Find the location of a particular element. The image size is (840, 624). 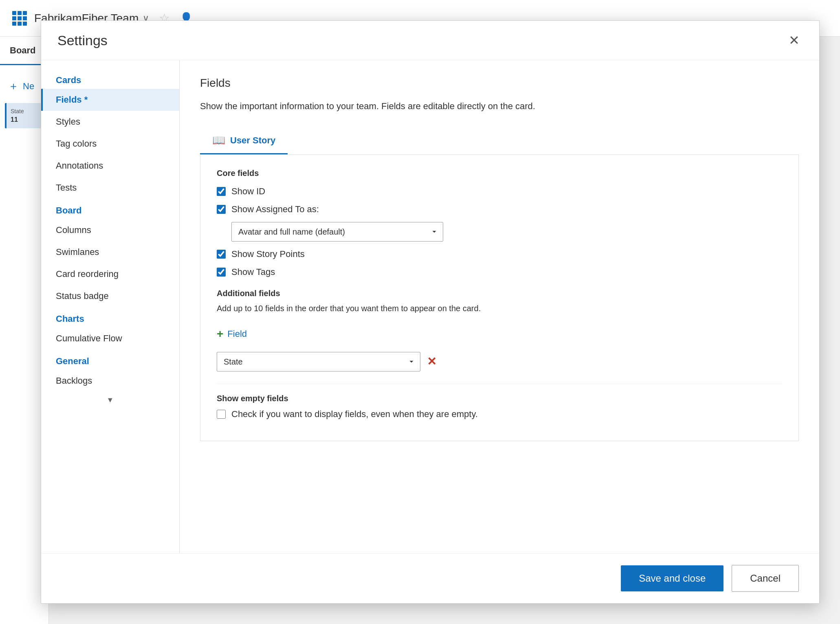

nav-item-tests: Tests is located at coordinates (110, 188).